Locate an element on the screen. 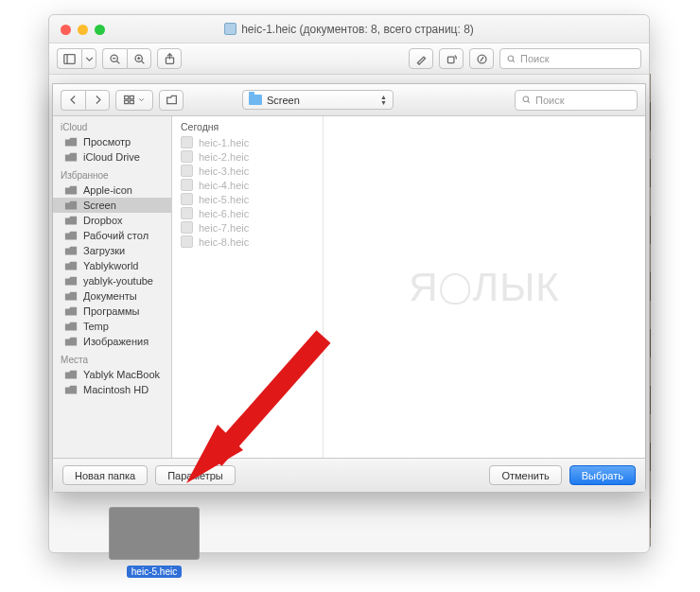  minimize-icon is located at coordinates (83, 30).